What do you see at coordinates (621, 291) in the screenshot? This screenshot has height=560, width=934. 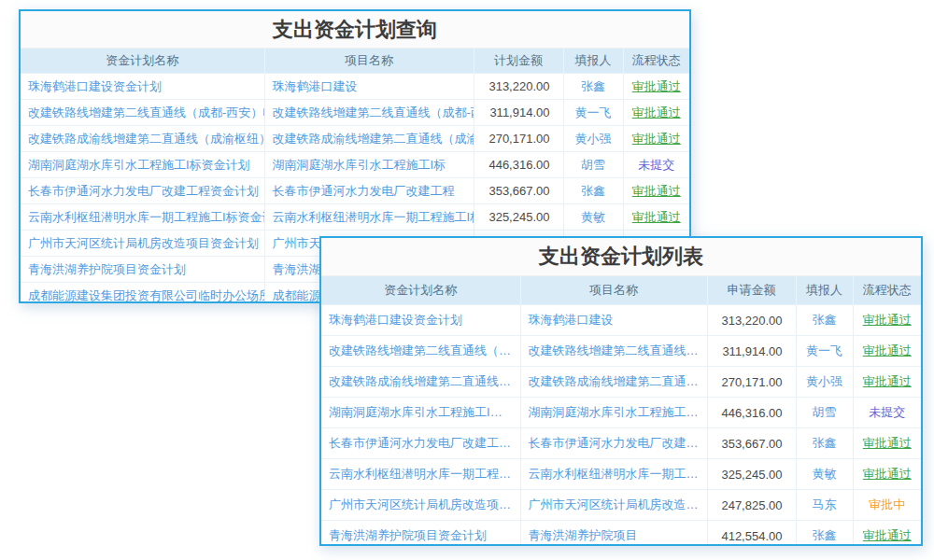 I see `list-header-row: 资金计划名称 项目名称 申请金额 填报人 流程状态` at bounding box center [621, 291].